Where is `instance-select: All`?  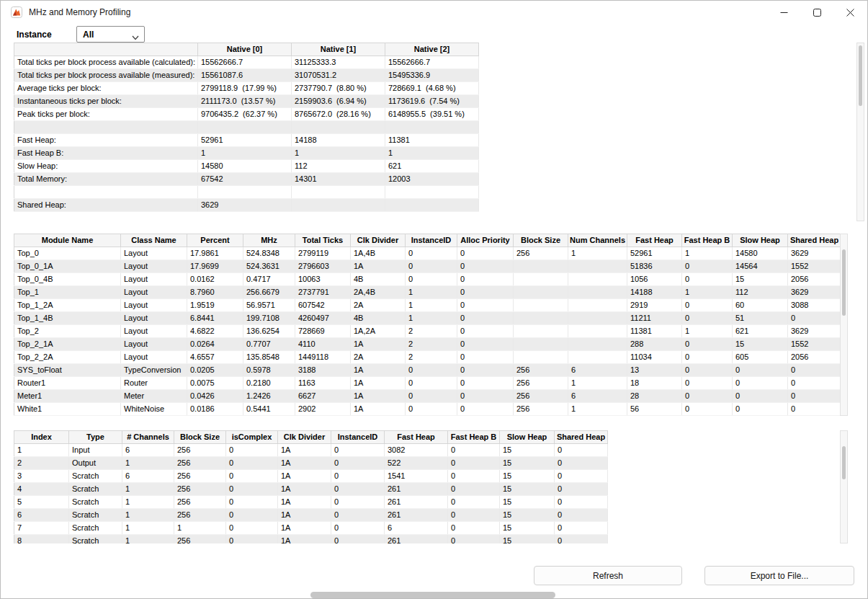
instance-select: All is located at coordinates (111, 35).